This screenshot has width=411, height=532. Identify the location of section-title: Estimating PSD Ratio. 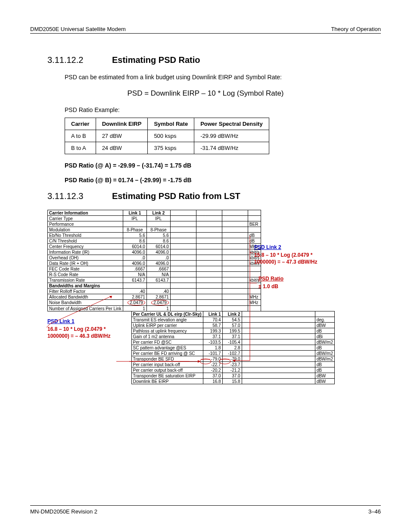
(156, 60).